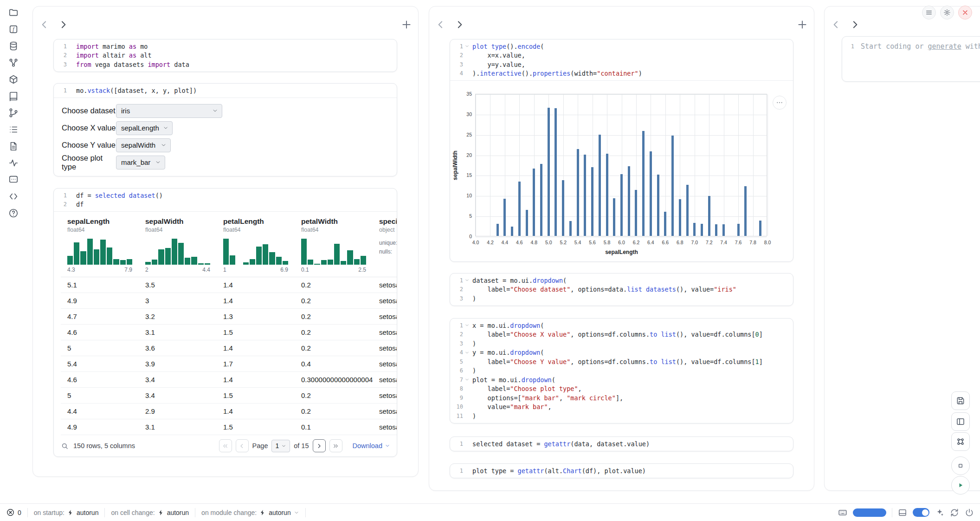 The height and width of the screenshot is (521, 980). I want to click on table-row: 4.931.40.2setosa, so click(229, 301).